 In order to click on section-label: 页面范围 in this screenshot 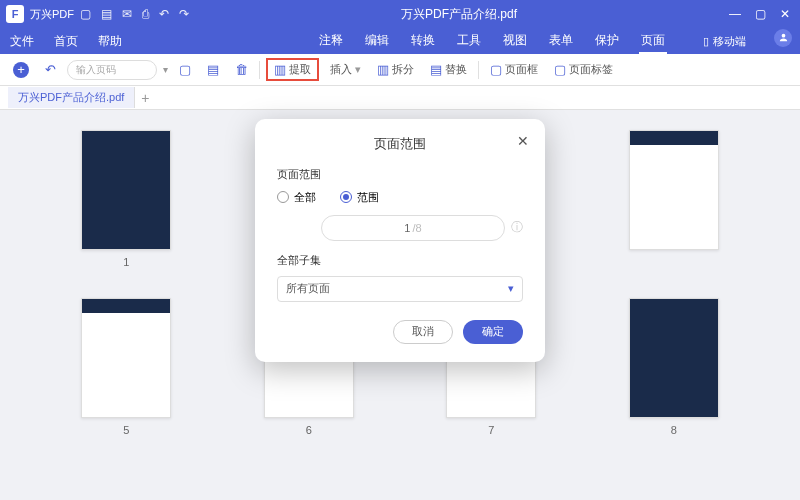, I will do `click(400, 174)`.